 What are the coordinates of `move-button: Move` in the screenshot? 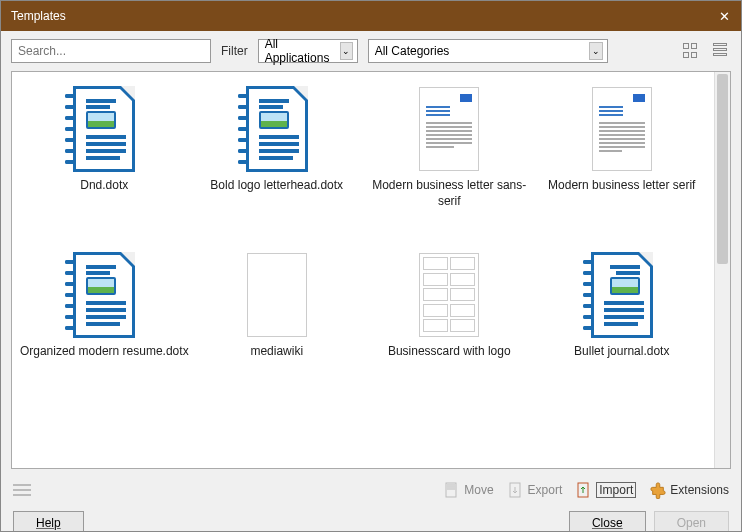 It's located at (468, 490).